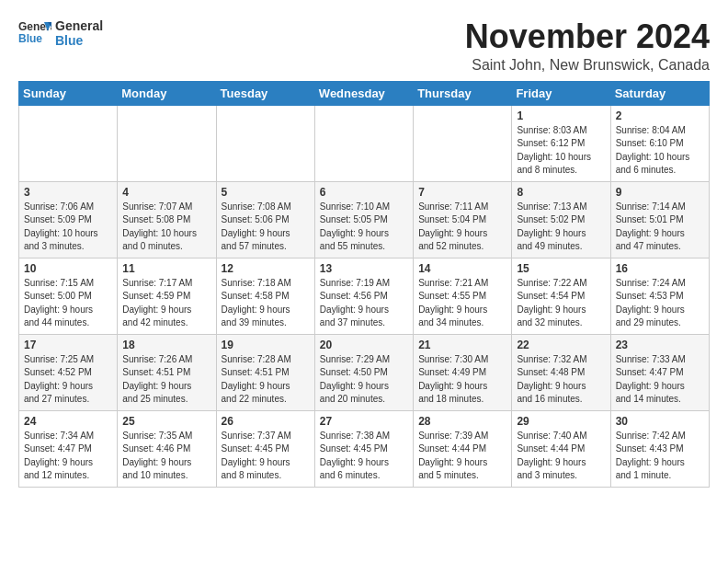 The height and width of the screenshot is (563, 728). I want to click on day-number: 5, so click(266, 192).